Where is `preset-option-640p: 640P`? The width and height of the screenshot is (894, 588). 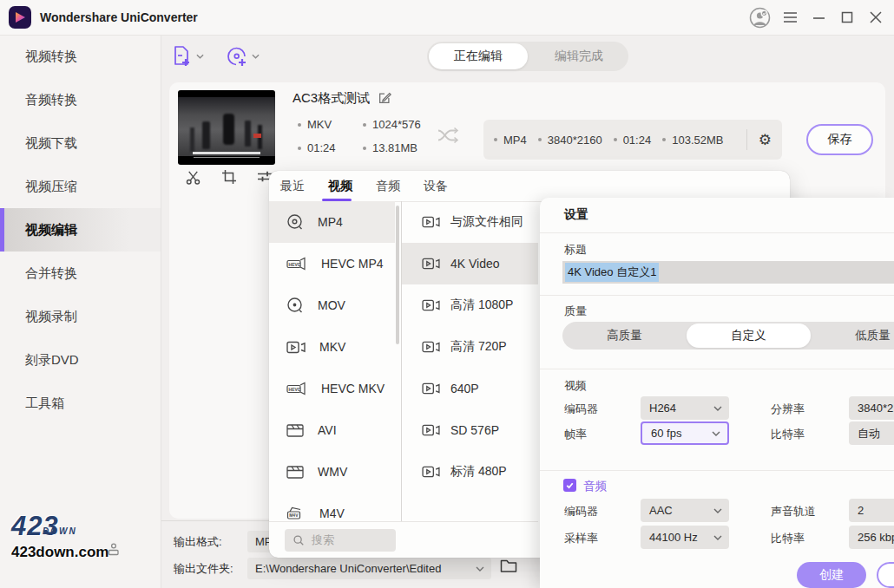 preset-option-640p: 640P is located at coordinates (470, 389).